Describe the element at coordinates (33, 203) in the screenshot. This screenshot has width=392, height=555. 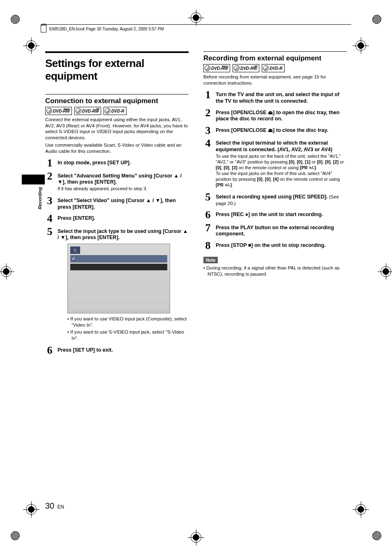
I see `chapter-tab: Recording` at that location.